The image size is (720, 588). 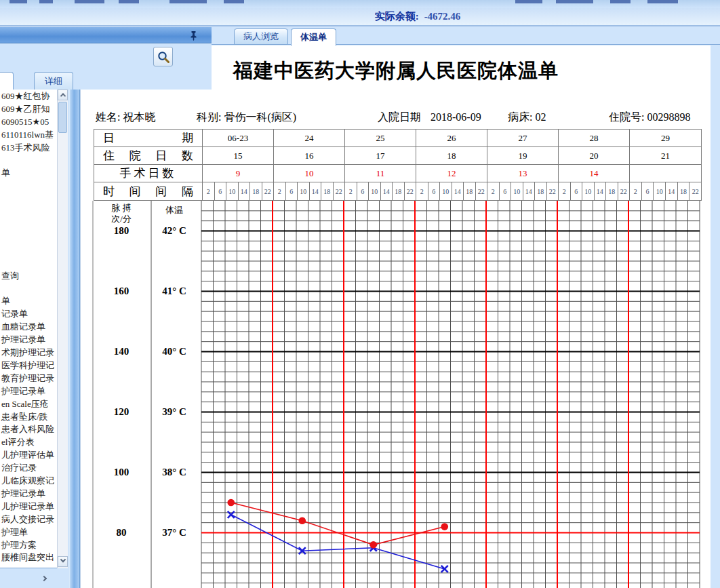 What do you see at coordinates (452, 156) in the screenshot?
I see `table-cell: 18` at bounding box center [452, 156].